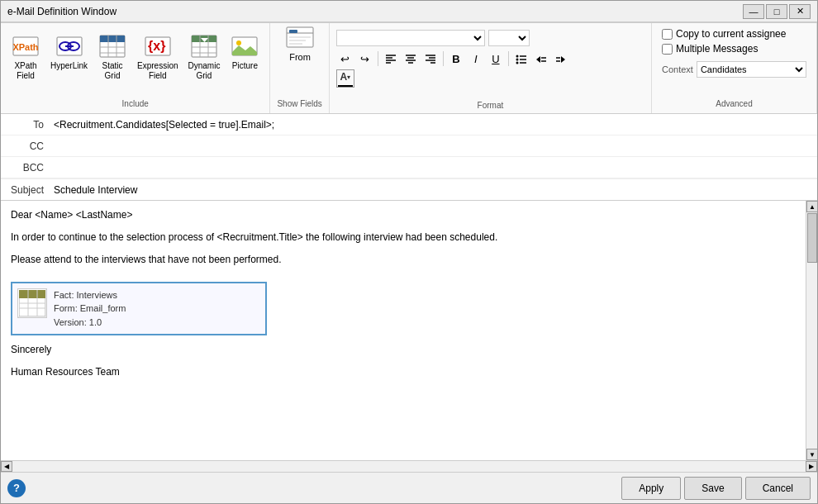  Describe the element at coordinates (434, 190) in the screenshot. I see `subject-input` at that location.